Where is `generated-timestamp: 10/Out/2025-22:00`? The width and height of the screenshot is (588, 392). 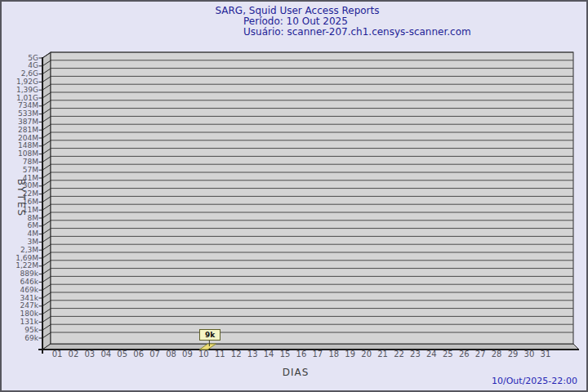 generated-timestamp: 10/Out/2025-22:00 is located at coordinates (534, 381).